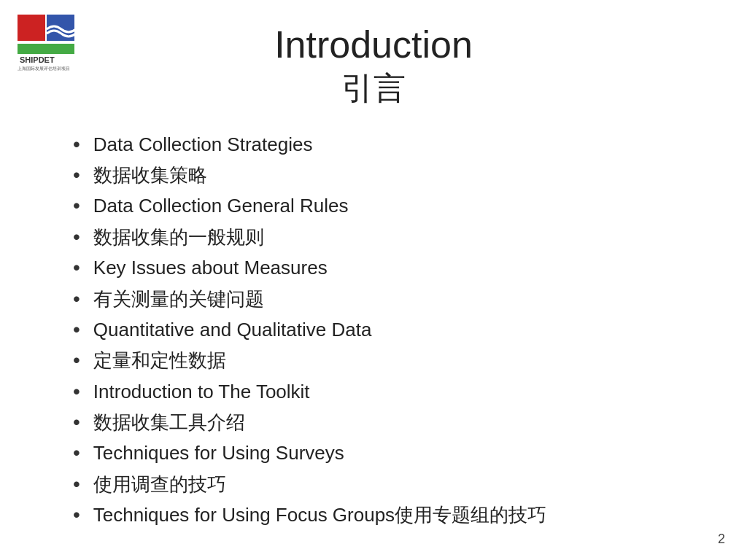 The width and height of the screenshot is (747, 560). I want to click on list-item: •有关测量的关键问题, so click(388, 299).